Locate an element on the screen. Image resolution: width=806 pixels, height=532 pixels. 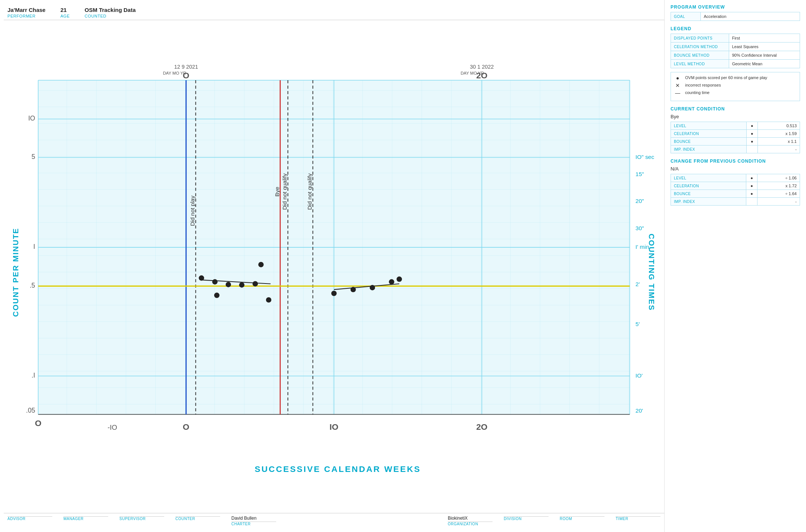
y-tick-10: IO is located at coordinates (32, 118).